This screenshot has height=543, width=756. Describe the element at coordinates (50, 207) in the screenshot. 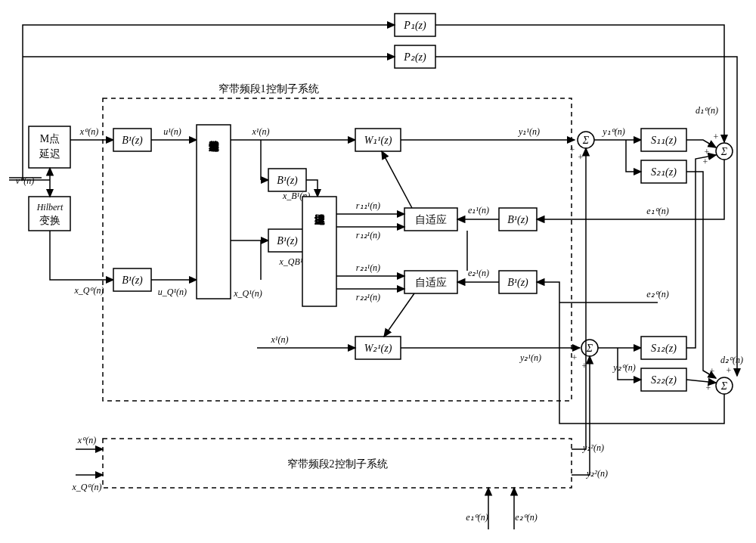

I see `svg-text: Hilbert` at that location.